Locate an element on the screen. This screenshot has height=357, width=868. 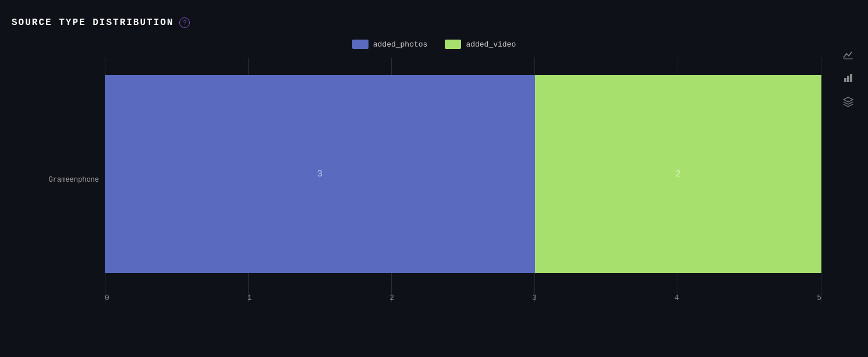
legend-label-photos: added_photos is located at coordinates (401, 44).